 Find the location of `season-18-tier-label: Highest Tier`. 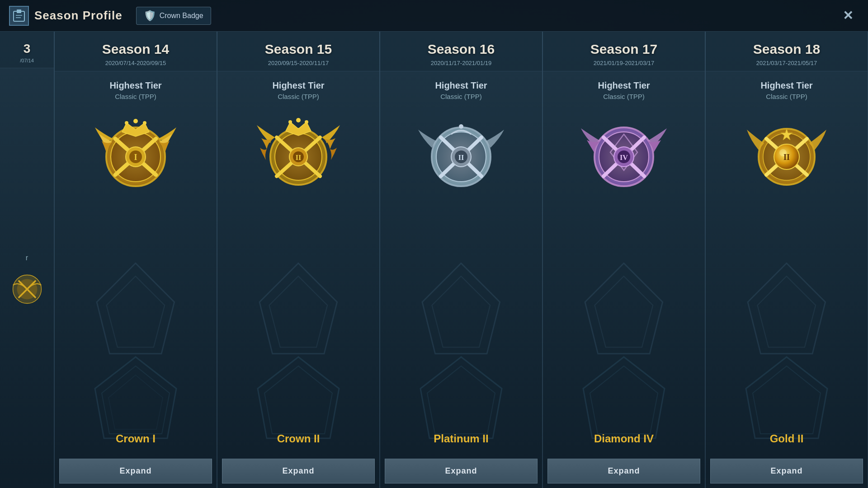

season-18-tier-label: Highest Tier is located at coordinates (787, 86).